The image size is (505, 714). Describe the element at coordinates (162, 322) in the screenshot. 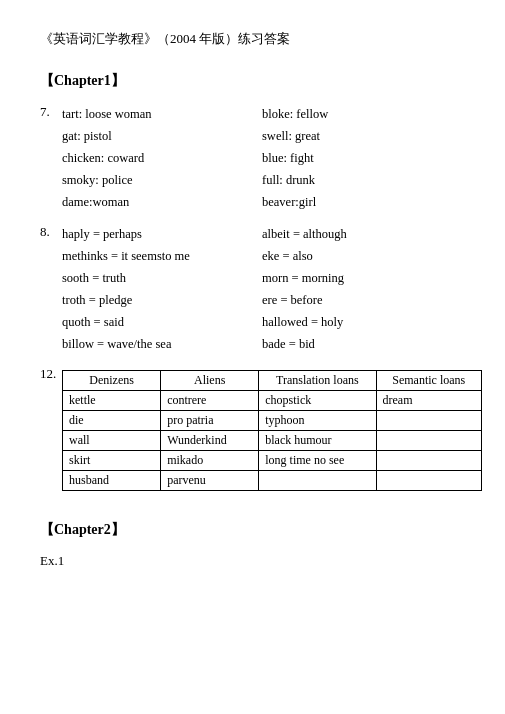

I see `ex8-left-4: quoth = said` at that location.